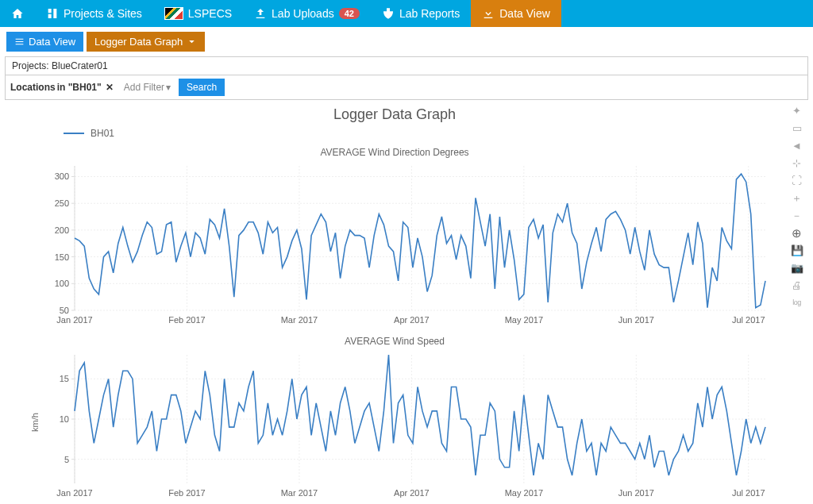 Image resolution: width=813 pixels, height=504 pixels. What do you see at coordinates (52, 13) in the screenshot?
I see `projects-icon` at bounding box center [52, 13].